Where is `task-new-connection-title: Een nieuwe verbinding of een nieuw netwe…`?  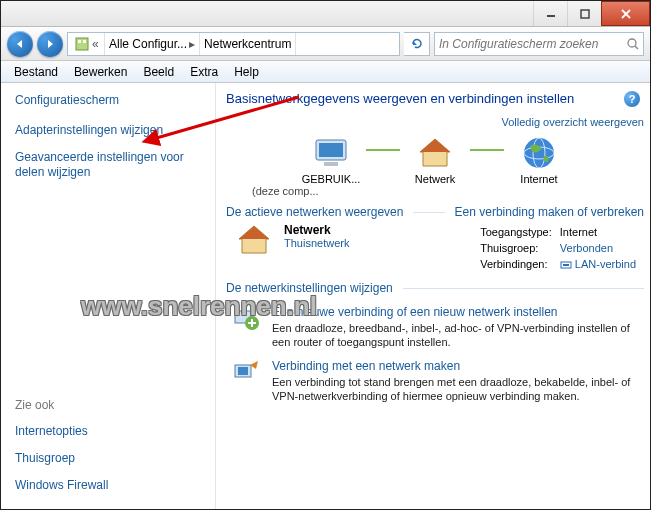
task-new-connection-title: Een nieuwe verbinding of een nieuw netwe… is located at coordinates (415, 312).